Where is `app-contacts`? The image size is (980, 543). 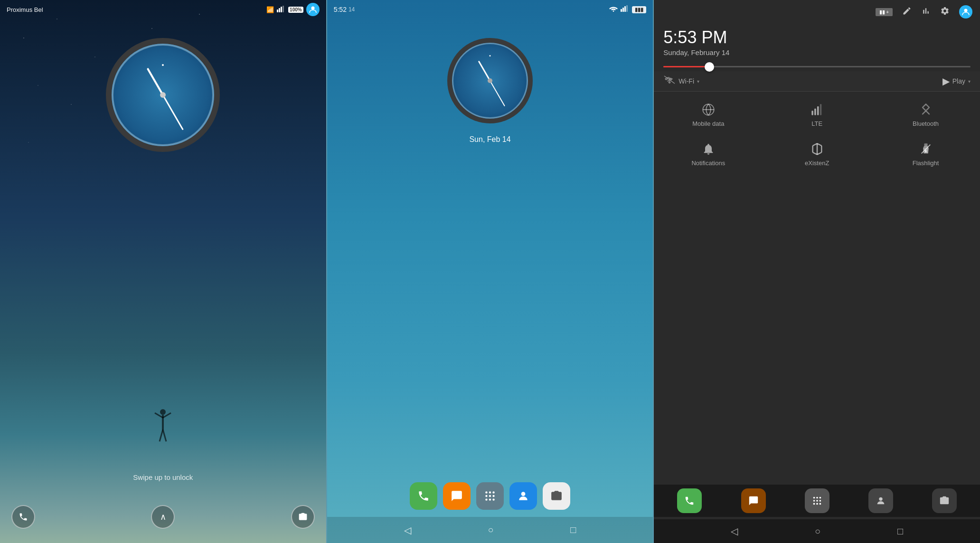
app-contacts is located at coordinates (523, 496).